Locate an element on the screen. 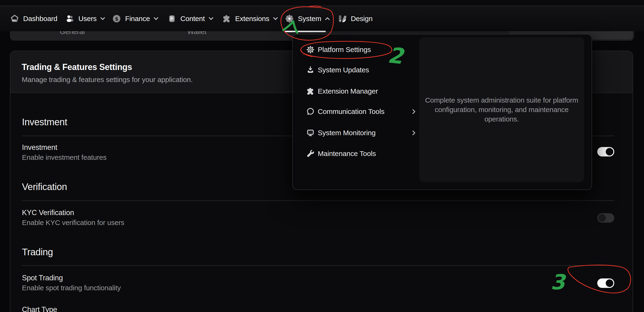 Image resolution: width=644 pixels, height=312 pixels. nav-item-content: Content is located at coordinates (190, 19).